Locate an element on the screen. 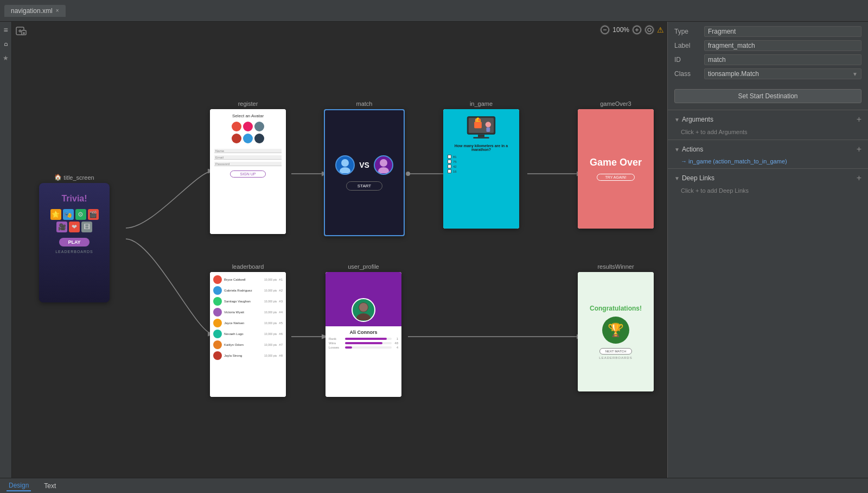 This screenshot has height=493, width=868. top-bar: navigation.xml × is located at coordinates (434, 11).